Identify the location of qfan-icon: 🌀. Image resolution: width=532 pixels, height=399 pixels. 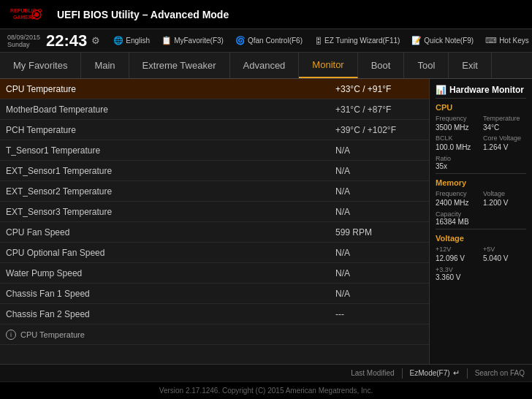
(240, 41).